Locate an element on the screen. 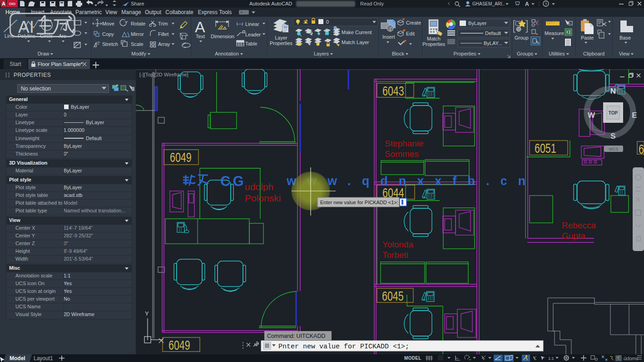 Image resolution: width=644 pixels, height=362 pixels. svg-text: Share is located at coordinates (137, 4).